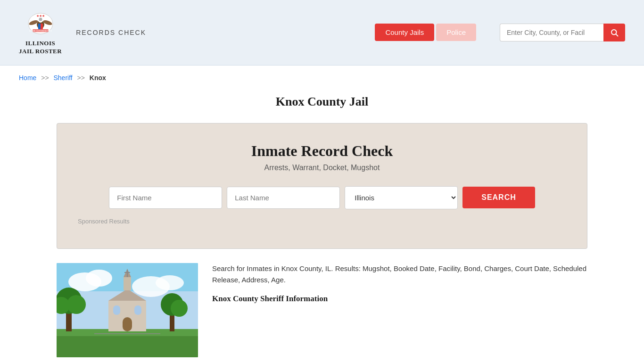  Describe the element at coordinates (614, 33) in the screenshot. I see `header-search-button` at that location.